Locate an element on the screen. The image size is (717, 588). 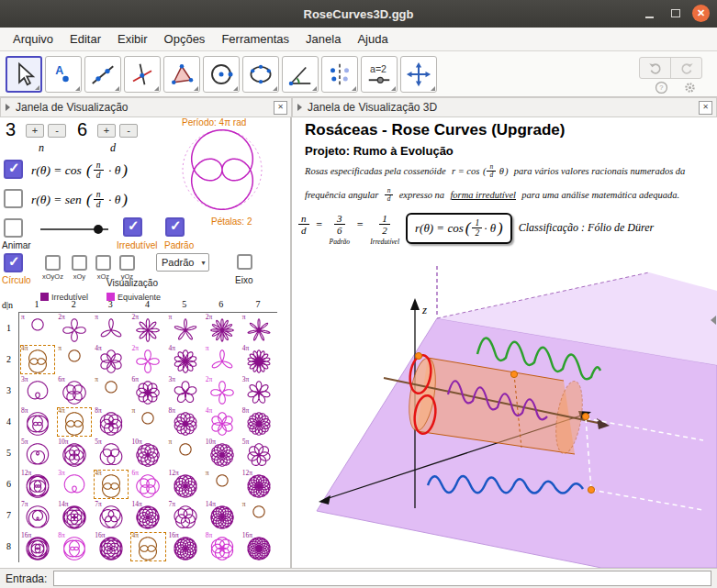
d-increase-button: + is located at coordinates (106, 130).